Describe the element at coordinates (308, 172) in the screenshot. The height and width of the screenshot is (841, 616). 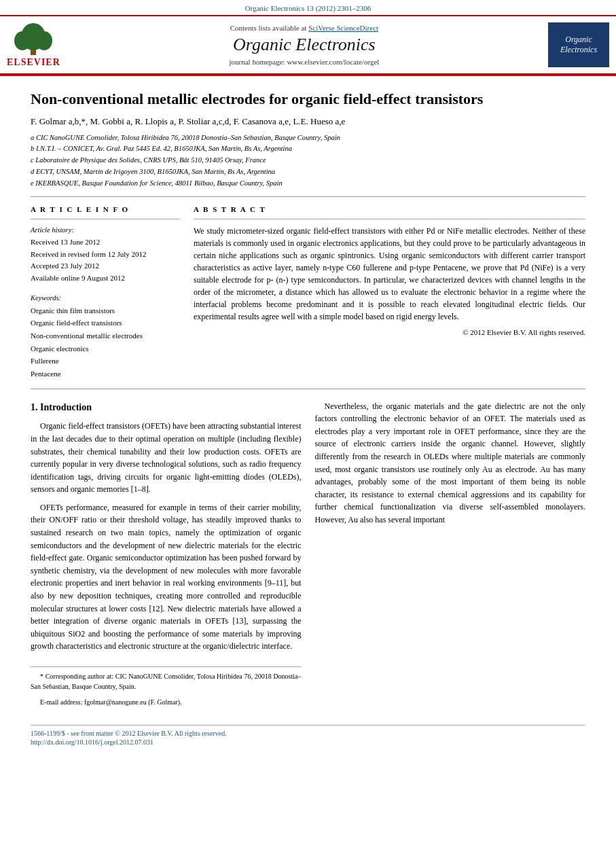
I see `affiliation-d: d ECYT, UNSAM, Martín de Irigoyen 3100, …` at that location.